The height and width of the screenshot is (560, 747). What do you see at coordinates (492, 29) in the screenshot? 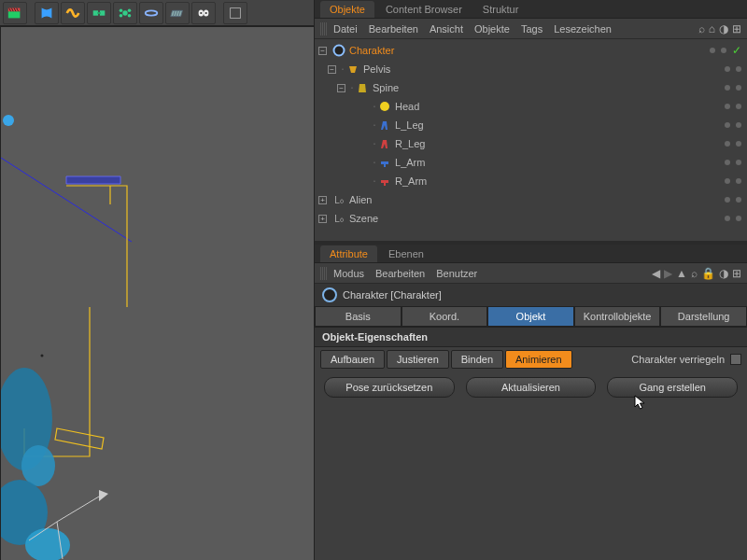
I see `menu-objekte: Objekte` at bounding box center [492, 29].